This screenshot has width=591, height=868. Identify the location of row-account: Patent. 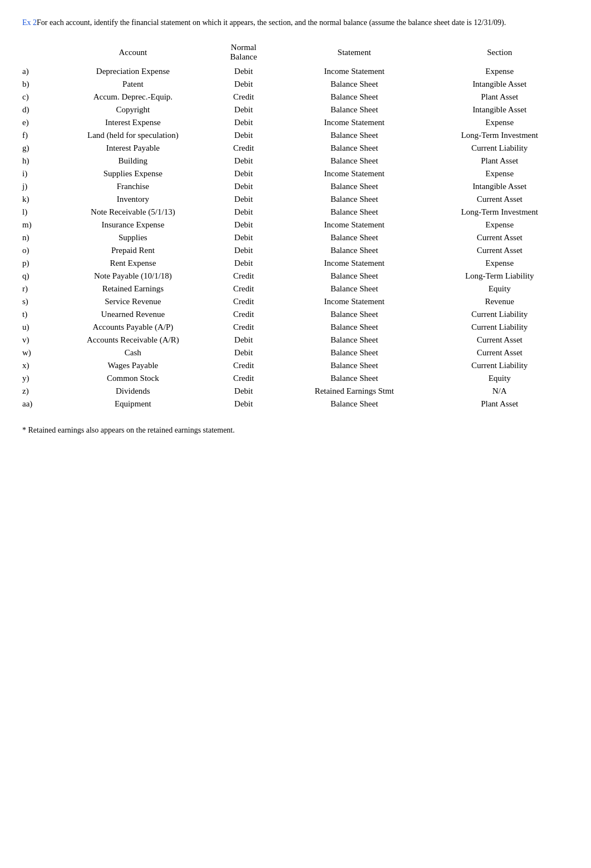
(132, 85).